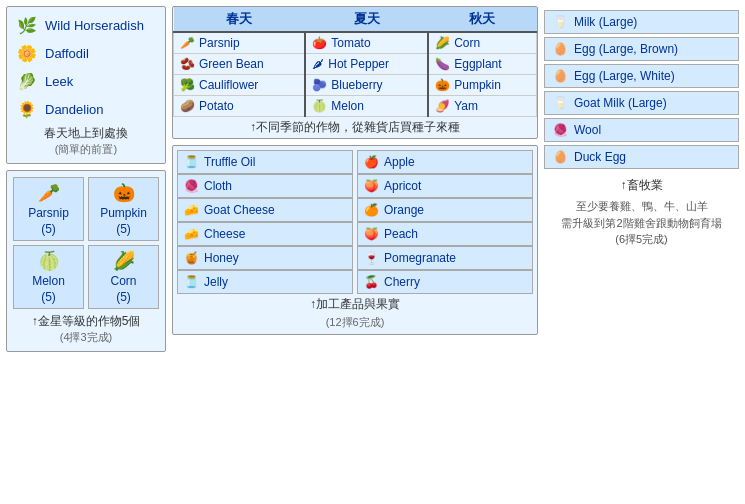 The width and height of the screenshot is (745, 504). What do you see at coordinates (192, 282) in the screenshot?
I see `jelly-icon` at bounding box center [192, 282].